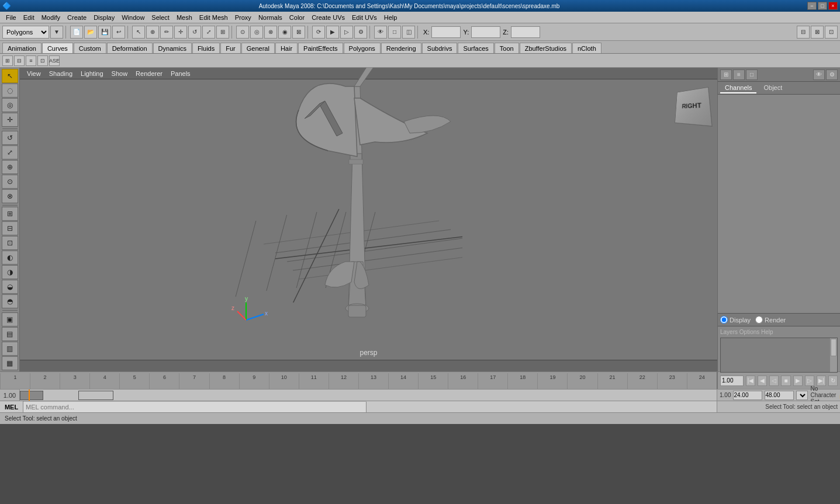  Describe the element at coordinates (10, 105) in the screenshot. I see `tool-paint-select: ◎` at that location.